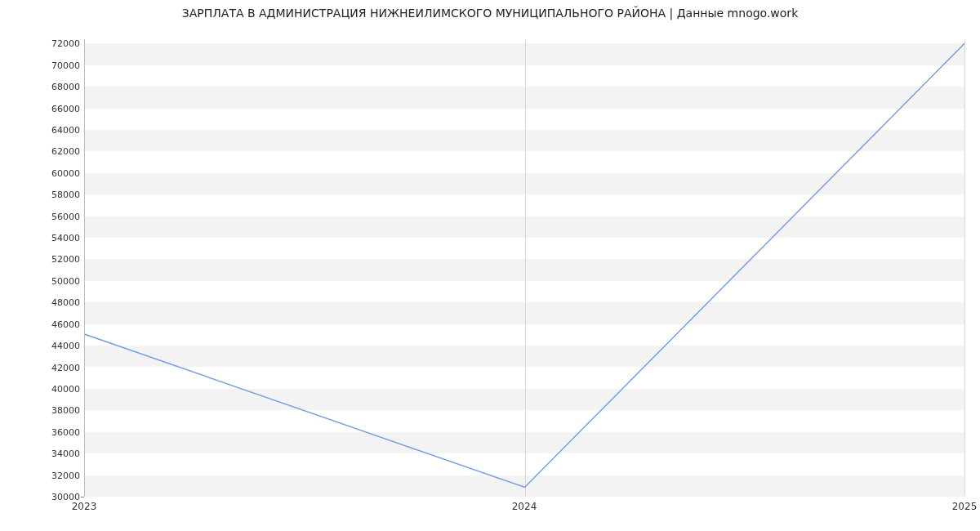  What do you see at coordinates (60, 108) in the screenshot?
I see `y-tick-label: 66000` at bounding box center [60, 108].